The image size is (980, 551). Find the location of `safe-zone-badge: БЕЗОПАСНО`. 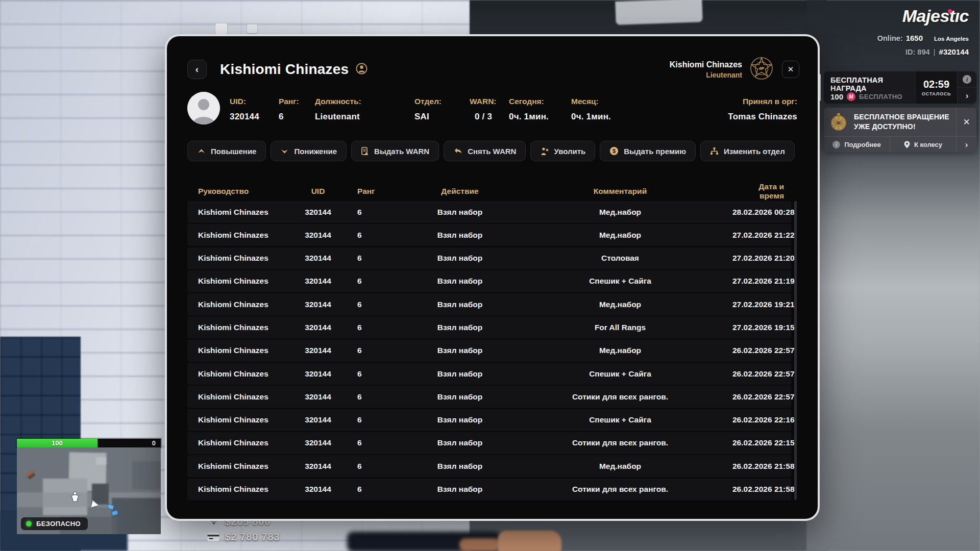

safe-zone-badge: БЕЗОПАСНО is located at coordinates (54, 523).